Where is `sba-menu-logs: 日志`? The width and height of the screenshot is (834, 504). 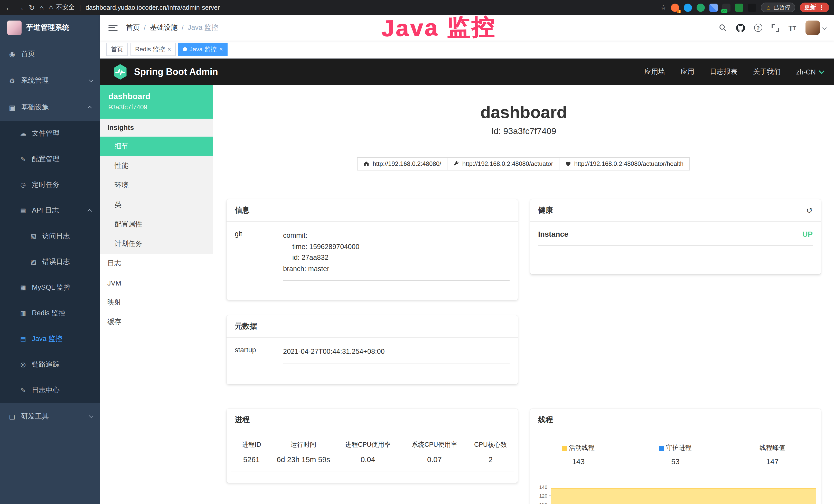 sba-menu-logs: 日志 is located at coordinates (157, 264).